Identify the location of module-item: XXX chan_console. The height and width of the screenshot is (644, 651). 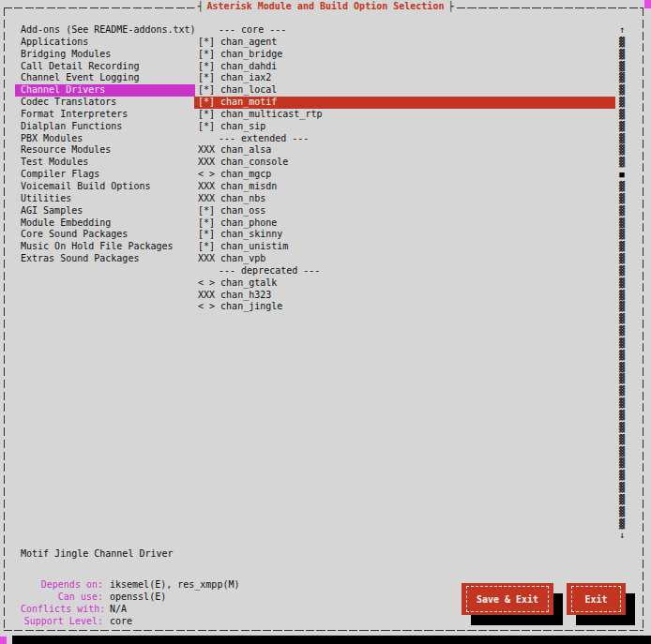
(405, 163).